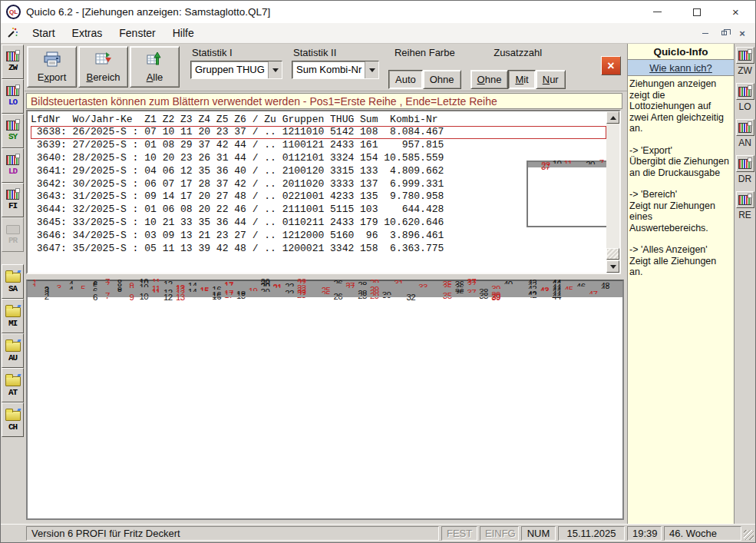 The height and width of the screenshot is (543, 756). I want to click on right-tool-label: ZW, so click(744, 71).